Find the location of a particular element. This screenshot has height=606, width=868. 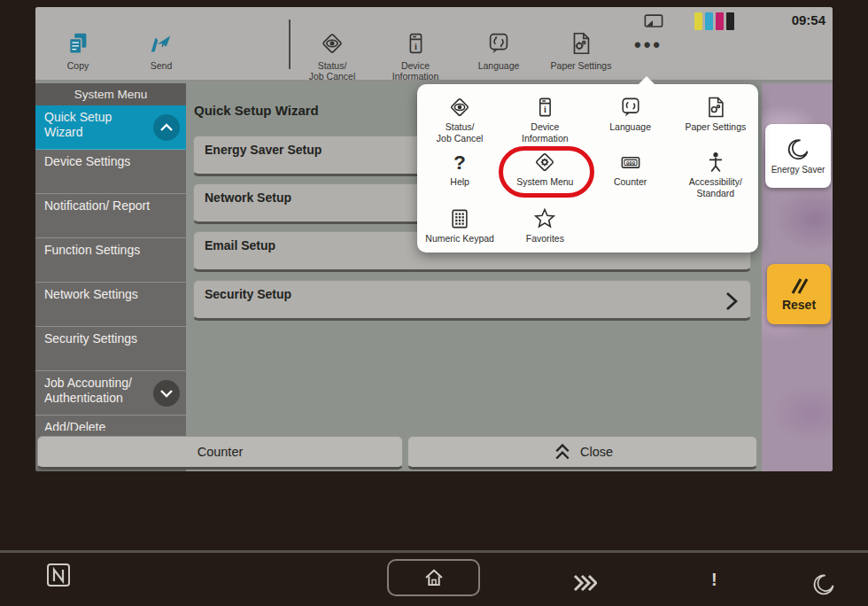

system-menu-icon is located at coordinates (545, 162).